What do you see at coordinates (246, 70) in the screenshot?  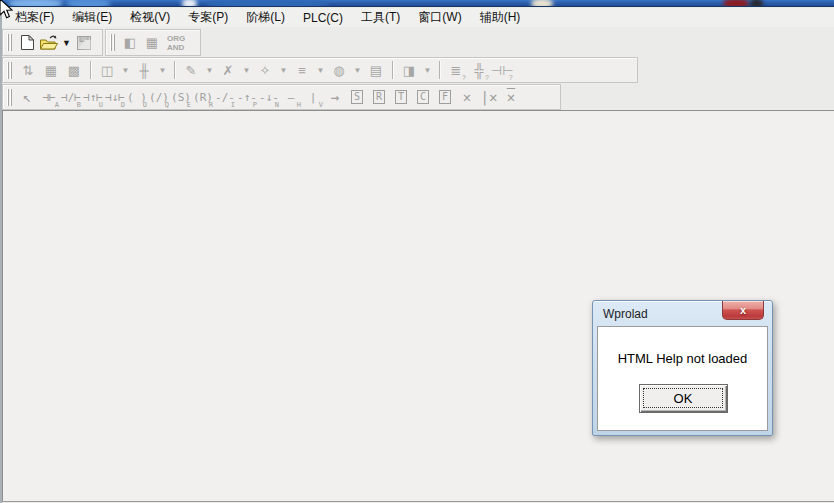 I see `offline-user-dropdown: ▼` at bounding box center [246, 70].